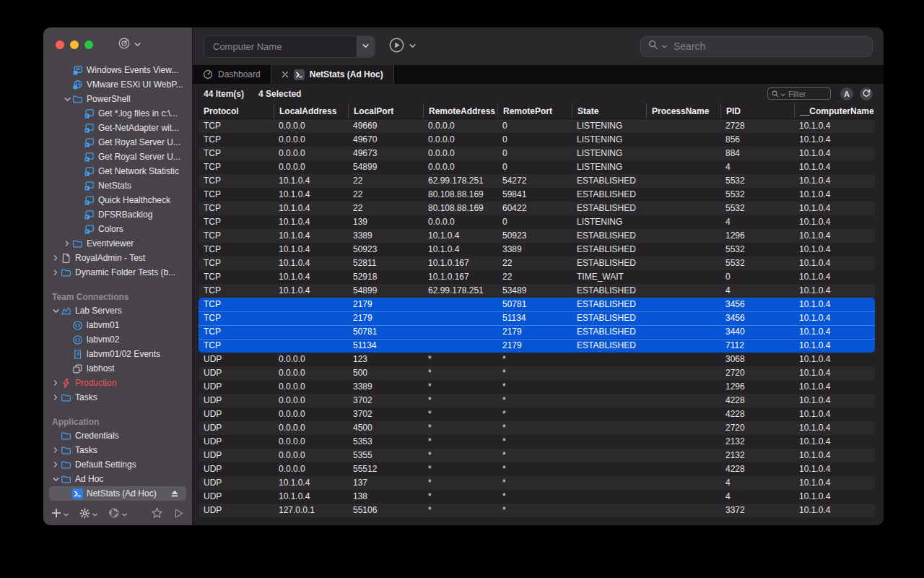  I want to click on filter-input: Filter, so click(799, 94).